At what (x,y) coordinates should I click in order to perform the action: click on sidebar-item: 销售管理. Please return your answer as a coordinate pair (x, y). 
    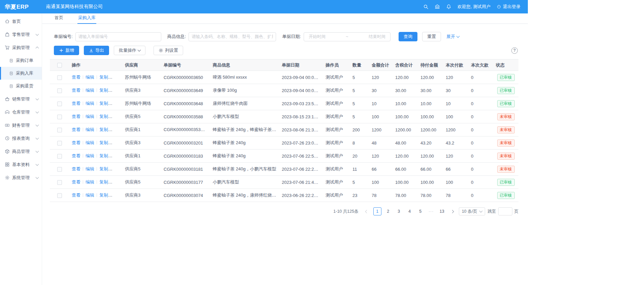
    Looking at the image, I should click on (21, 99).